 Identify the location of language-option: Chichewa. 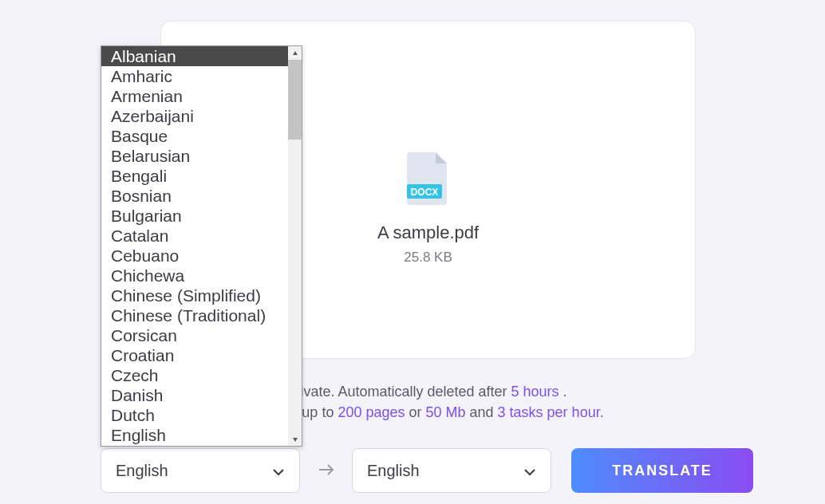
(195, 276).